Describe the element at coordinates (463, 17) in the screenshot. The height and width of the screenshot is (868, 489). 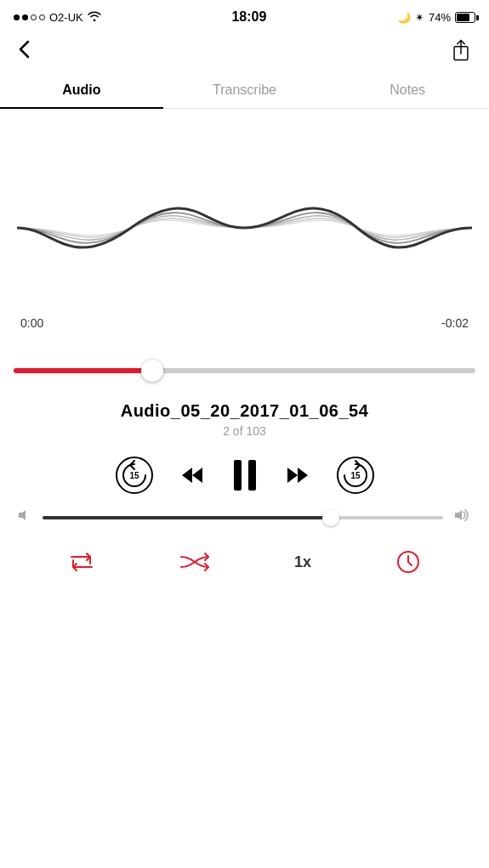
I see `battery-fill` at that location.